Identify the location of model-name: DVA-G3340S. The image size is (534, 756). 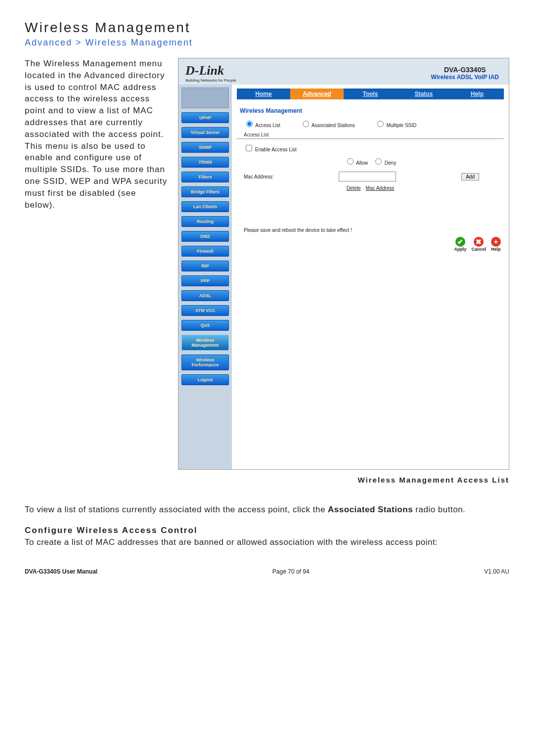
(465, 70).